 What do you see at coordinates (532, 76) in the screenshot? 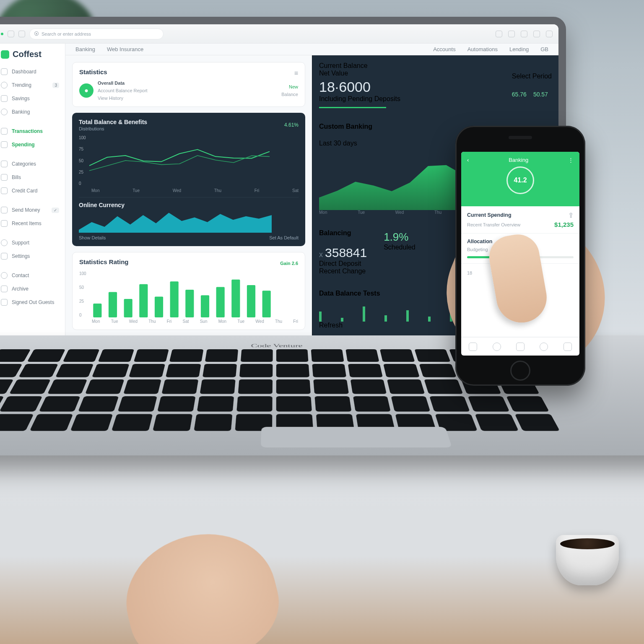
I see `period-label: Select Period` at bounding box center [532, 76].